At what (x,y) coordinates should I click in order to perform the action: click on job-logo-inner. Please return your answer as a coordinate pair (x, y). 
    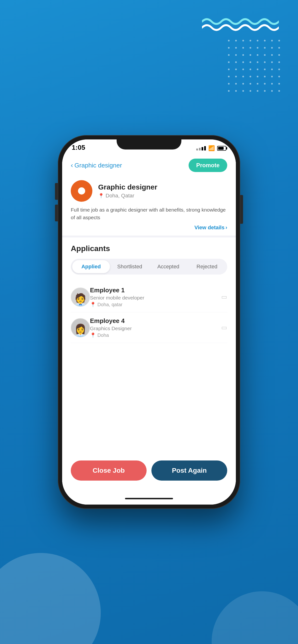
    Looking at the image, I should click on (82, 191).